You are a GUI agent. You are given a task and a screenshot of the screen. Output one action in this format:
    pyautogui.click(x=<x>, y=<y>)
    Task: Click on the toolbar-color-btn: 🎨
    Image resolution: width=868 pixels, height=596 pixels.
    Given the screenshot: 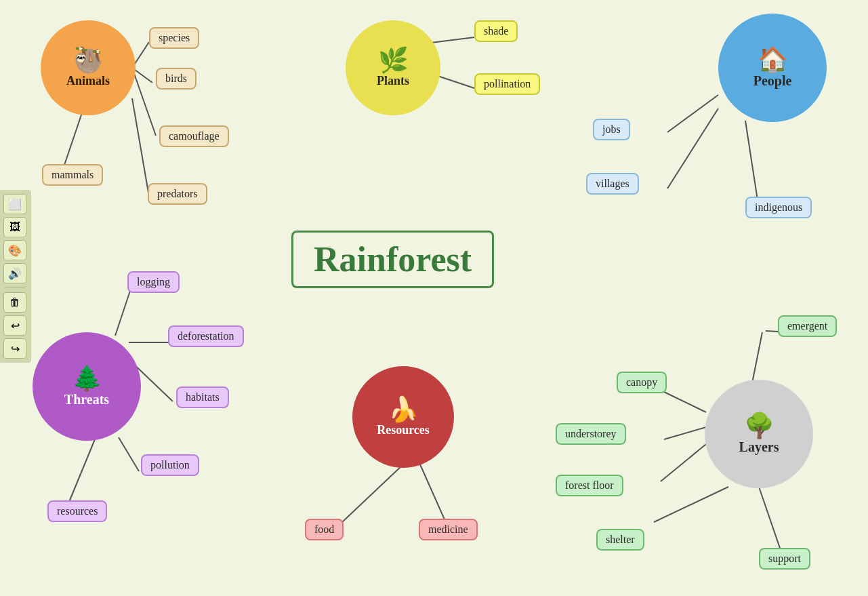 What is the action you would take?
    pyautogui.click(x=15, y=250)
    